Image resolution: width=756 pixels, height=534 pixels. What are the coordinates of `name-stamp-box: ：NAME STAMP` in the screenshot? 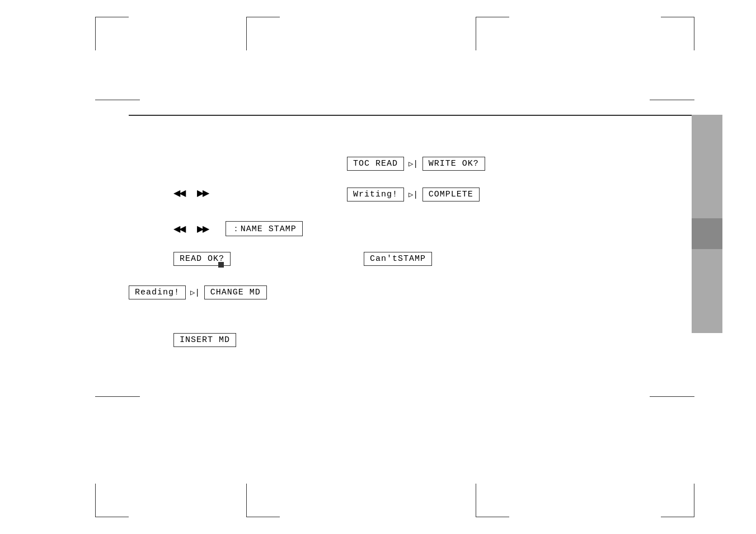 It's located at (264, 228).